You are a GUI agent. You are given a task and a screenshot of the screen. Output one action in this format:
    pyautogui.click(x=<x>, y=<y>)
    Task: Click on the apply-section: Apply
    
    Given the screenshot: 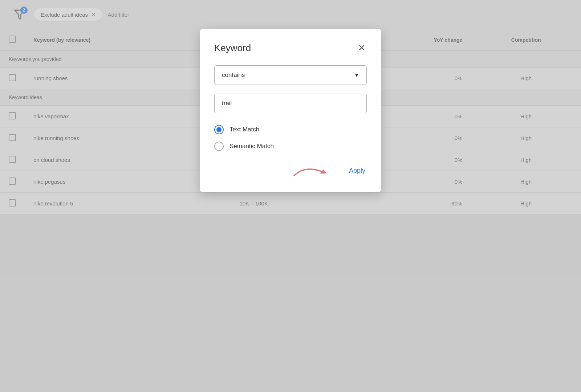 What is the action you would take?
    pyautogui.click(x=290, y=171)
    